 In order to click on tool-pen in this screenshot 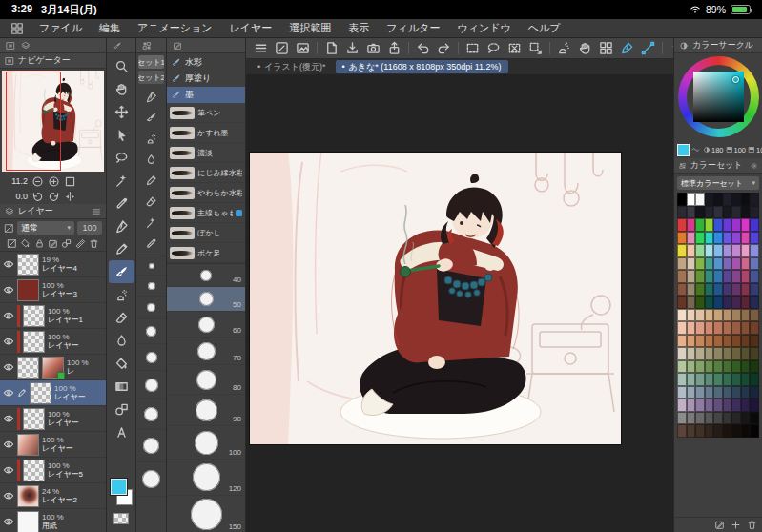, I will do `click(122, 226)`.